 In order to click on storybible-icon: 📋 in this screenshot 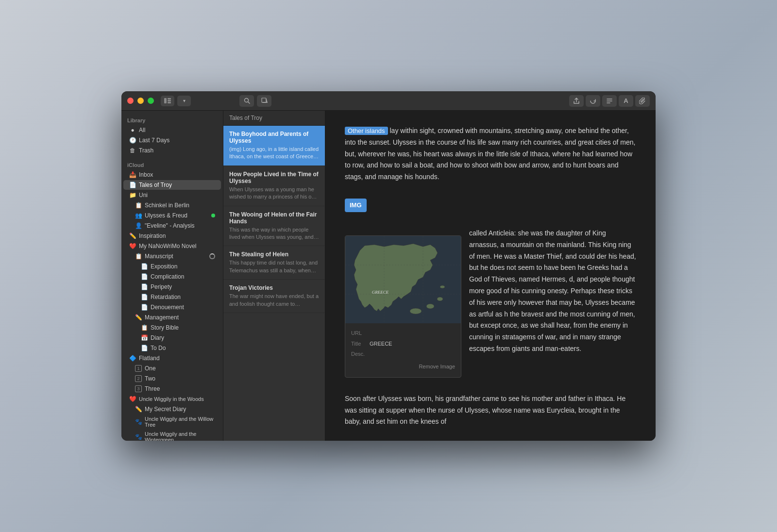, I will do `click(144, 328)`.